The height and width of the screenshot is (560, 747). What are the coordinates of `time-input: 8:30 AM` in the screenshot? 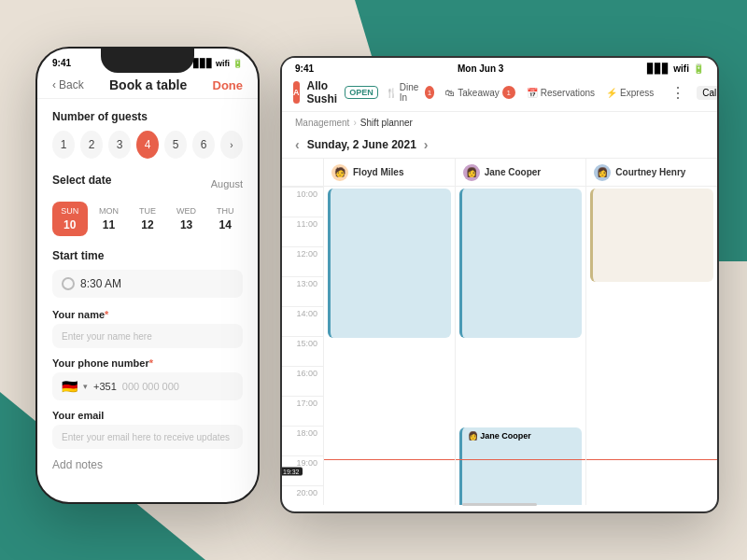 It's located at (148, 284).